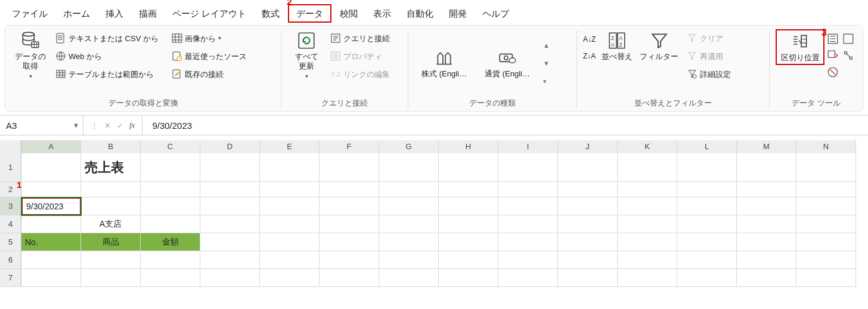 This screenshot has height=309, width=868. What do you see at coordinates (76, 13) in the screenshot?
I see `menu-home: ホーム` at bounding box center [76, 13].